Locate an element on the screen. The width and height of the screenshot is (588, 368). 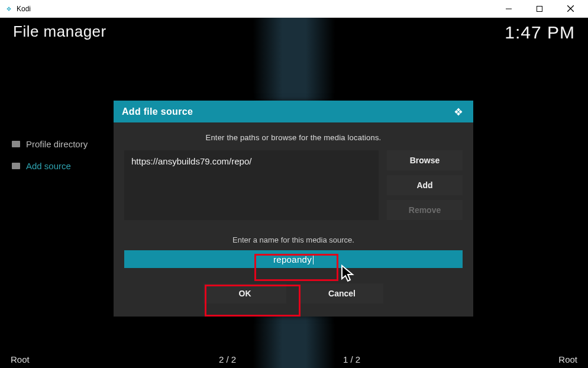
kodi-icon is located at coordinates (9, 9).